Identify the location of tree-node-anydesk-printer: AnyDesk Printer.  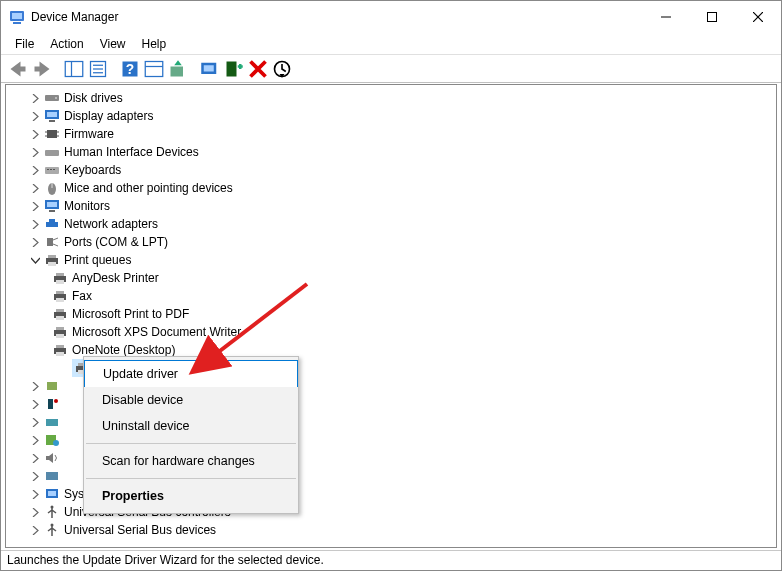
(391, 278).